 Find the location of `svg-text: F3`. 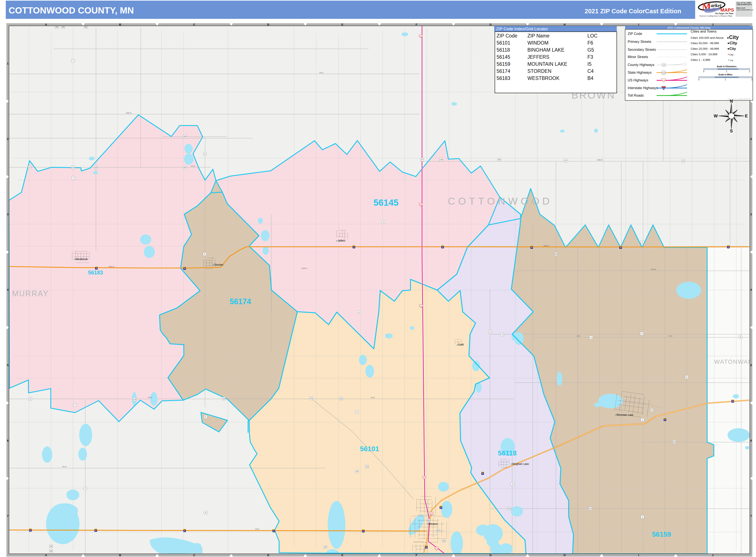

svg-text: F3 is located at coordinates (590, 57).